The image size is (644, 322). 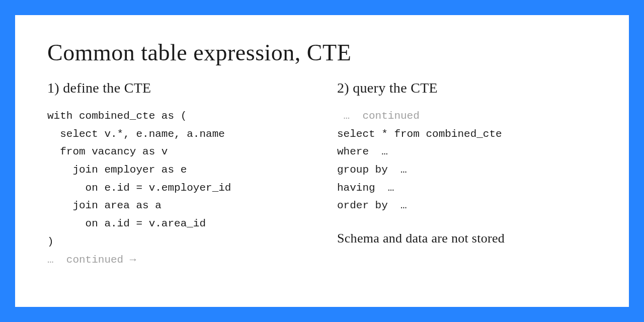 What do you see at coordinates (467, 238) in the screenshot?
I see `right-note: Schema and data are not stored` at bounding box center [467, 238].